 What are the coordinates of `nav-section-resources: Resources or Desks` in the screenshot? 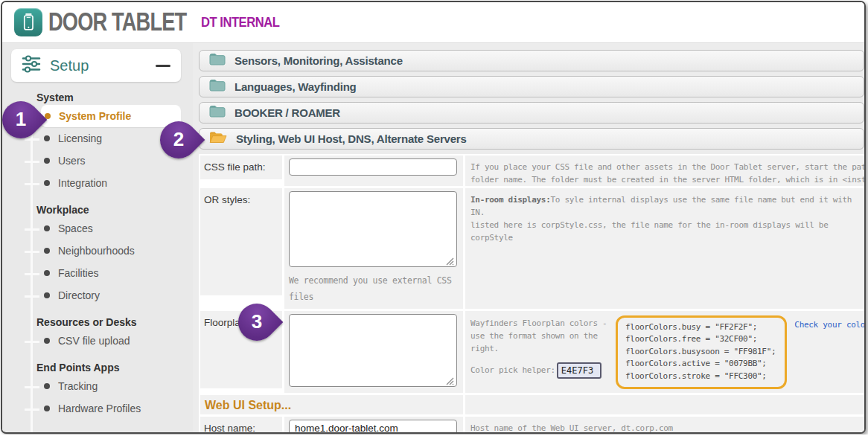 It's located at (115, 322).